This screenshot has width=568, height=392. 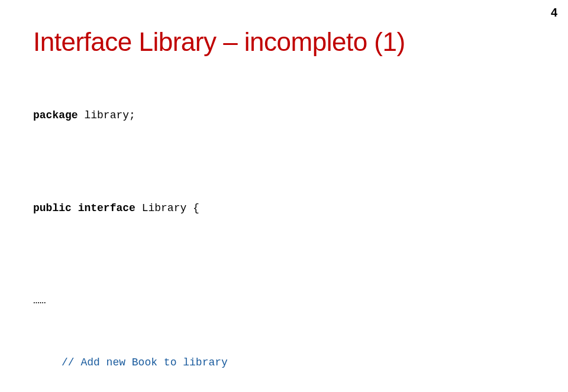 What do you see at coordinates (284, 362) in the screenshot?
I see `comment: // Add new Book to library` at bounding box center [284, 362].